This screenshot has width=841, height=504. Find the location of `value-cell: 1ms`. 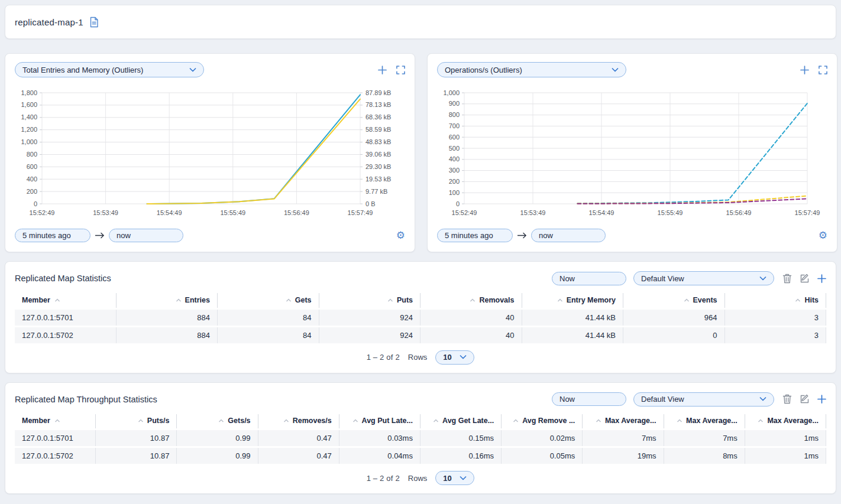

value-cell: 1ms is located at coordinates (785, 438).